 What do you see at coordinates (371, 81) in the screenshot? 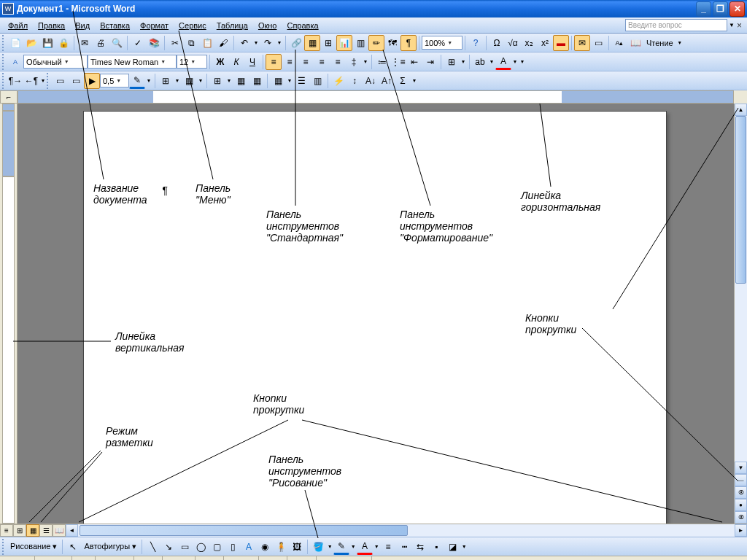
I see `sort-asc-button: A↓` at bounding box center [371, 81].